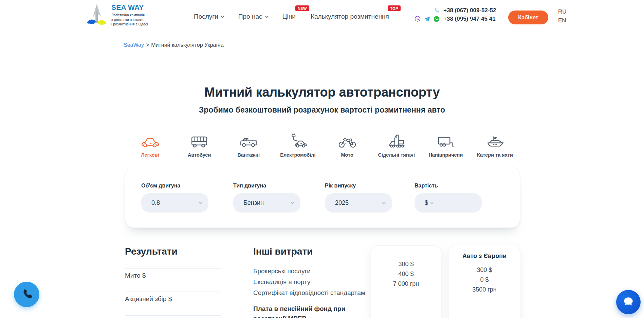 Image resolution: width=644 pixels, height=318 pixels. What do you see at coordinates (484, 280) in the screenshot?
I see `price-value: 0 $` at bounding box center [484, 280].